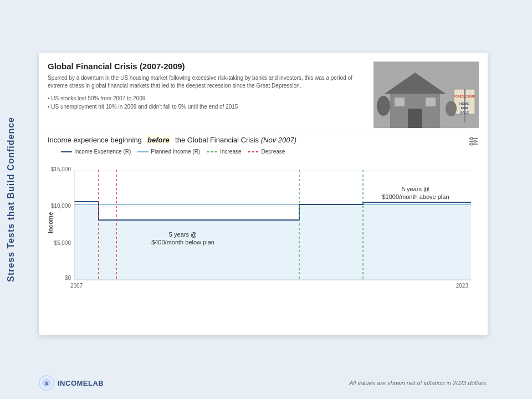 This screenshot has width=532, height=399. What do you see at coordinates (462, 286) in the screenshot?
I see `svg-text: 2023` at bounding box center [462, 286].